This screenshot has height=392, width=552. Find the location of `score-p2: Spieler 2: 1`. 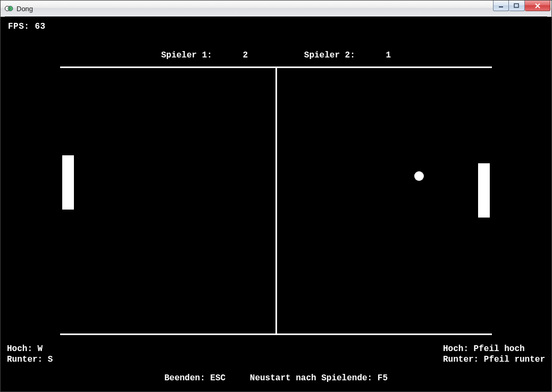

score-p2: Spieler 2: 1 is located at coordinates (348, 55).